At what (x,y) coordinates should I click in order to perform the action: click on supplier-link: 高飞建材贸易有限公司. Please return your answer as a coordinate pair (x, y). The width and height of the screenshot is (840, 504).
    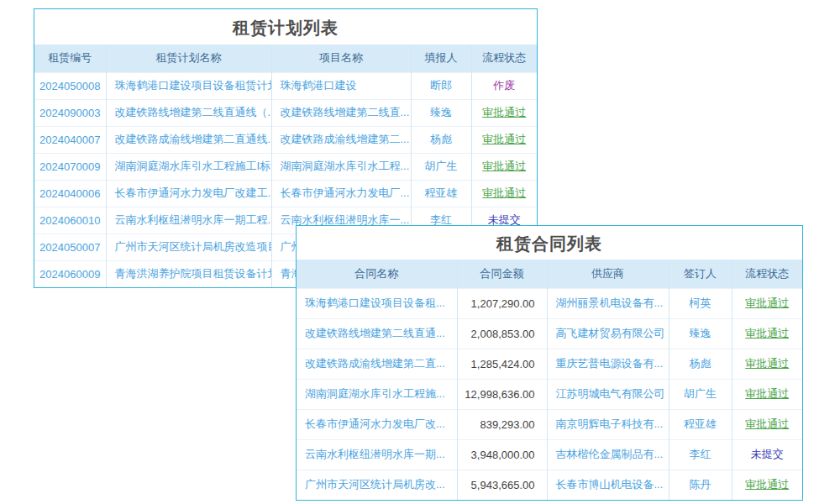
    Looking at the image, I should click on (608, 333).